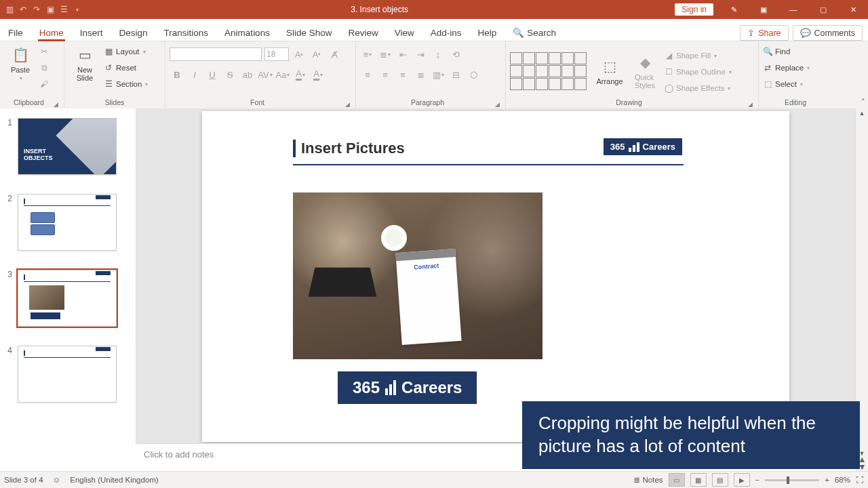  Describe the element at coordinates (64, 9) in the screenshot. I see `qat-touch-icon: ☰` at that location.